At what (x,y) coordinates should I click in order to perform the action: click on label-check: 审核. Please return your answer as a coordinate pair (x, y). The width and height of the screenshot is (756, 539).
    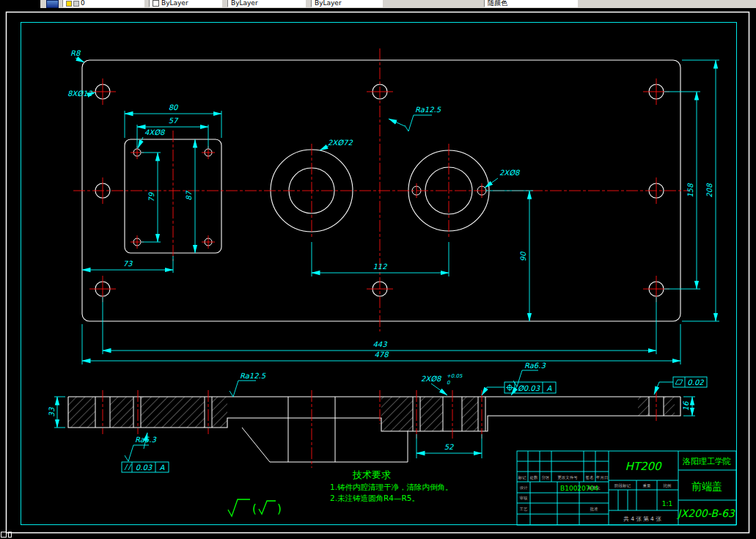
    Looking at the image, I should click on (524, 498).